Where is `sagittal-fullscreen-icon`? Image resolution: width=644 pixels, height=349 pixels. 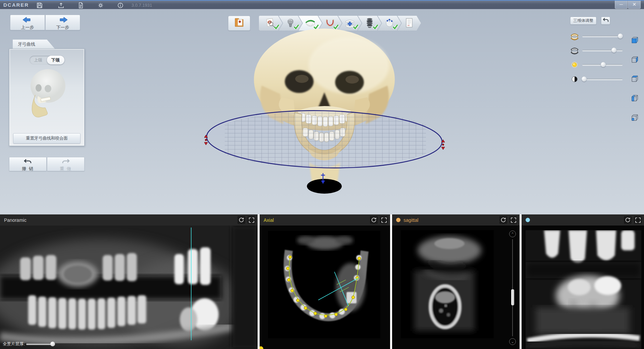
sagittal-fullscreen-icon is located at coordinates (513, 220).